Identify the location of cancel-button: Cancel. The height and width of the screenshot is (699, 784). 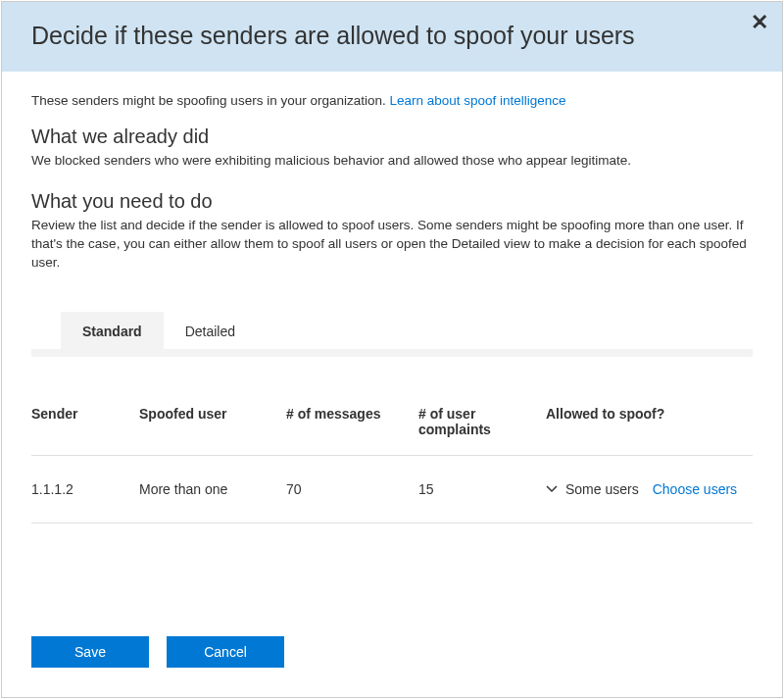
(225, 652).